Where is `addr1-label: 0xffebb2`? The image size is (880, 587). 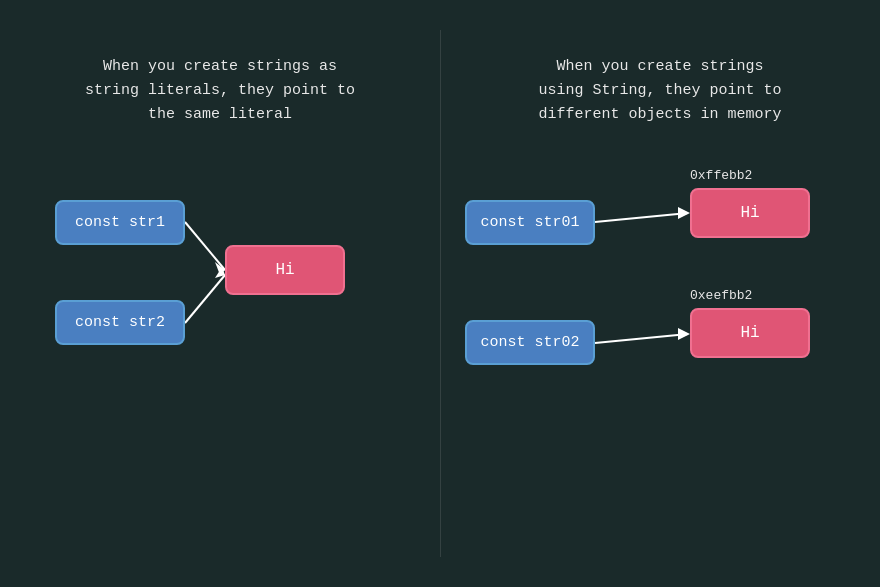
addr1-label: 0xffebb2 is located at coordinates (721, 176).